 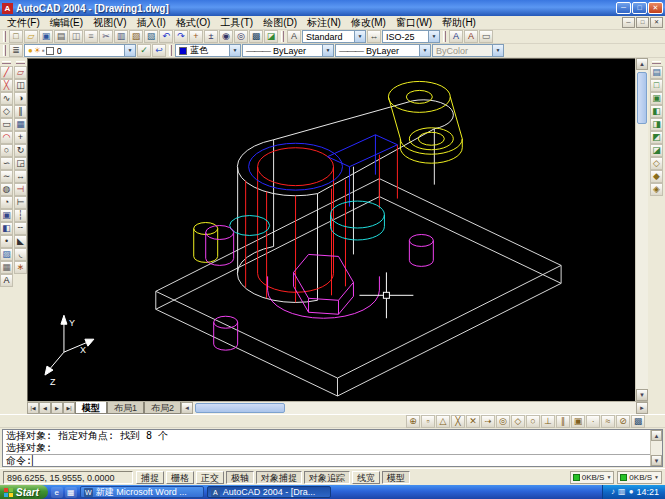 What do you see at coordinates (142, 492) in the screenshot?
I see `task-word-document: W 新建 Microsoft Word ...` at bounding box center [142, 492].